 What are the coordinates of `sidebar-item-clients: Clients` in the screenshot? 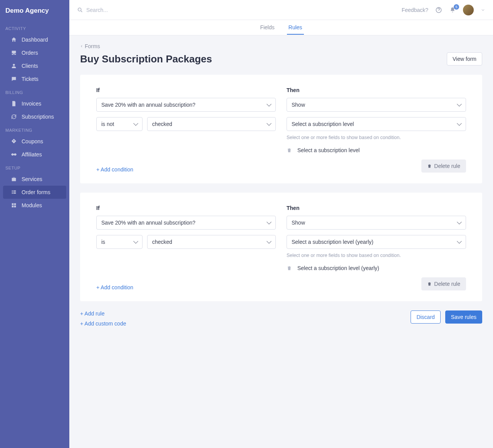 It's located at (35, 66).